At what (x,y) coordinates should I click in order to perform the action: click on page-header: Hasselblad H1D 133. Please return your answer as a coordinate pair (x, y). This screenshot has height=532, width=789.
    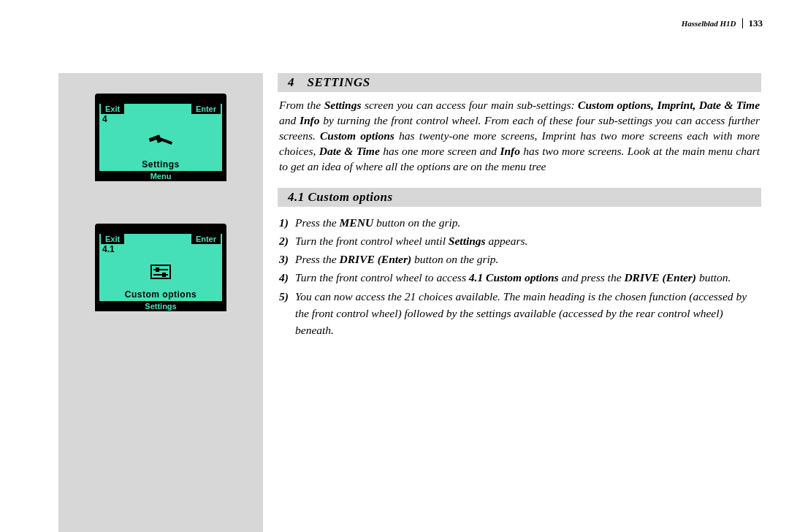
    Looking at the image, I should click on (722, 23).